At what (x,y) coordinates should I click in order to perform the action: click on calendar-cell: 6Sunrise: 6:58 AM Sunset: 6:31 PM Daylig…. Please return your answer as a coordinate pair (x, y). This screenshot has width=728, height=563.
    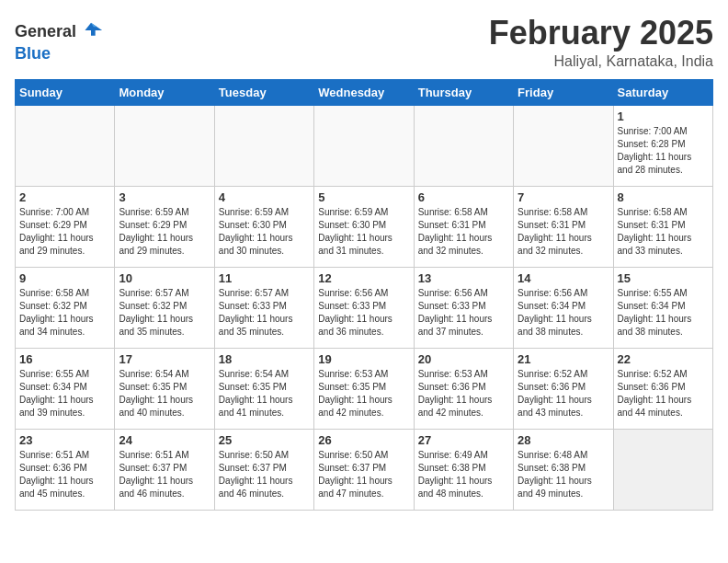
    Looking at the image, I should click on (463, 226).